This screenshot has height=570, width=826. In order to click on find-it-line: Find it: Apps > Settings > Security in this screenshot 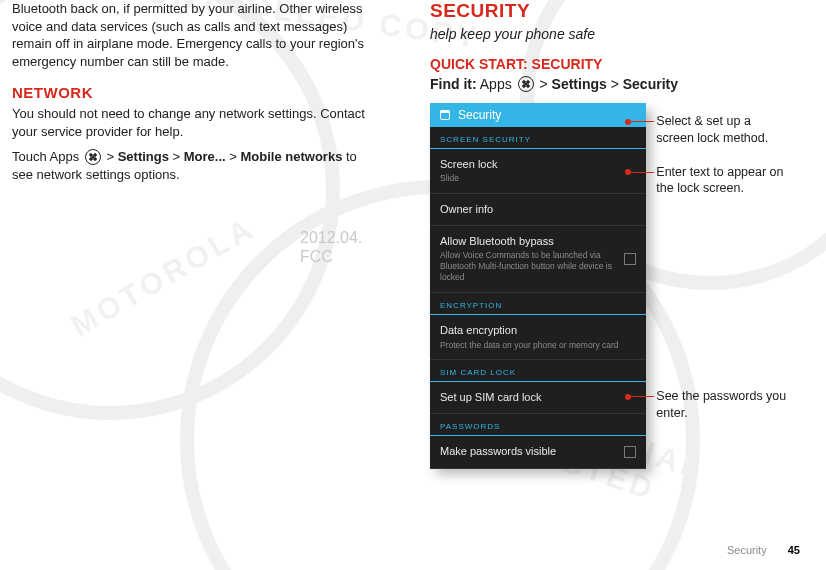, I will do `click(609, 84)`.